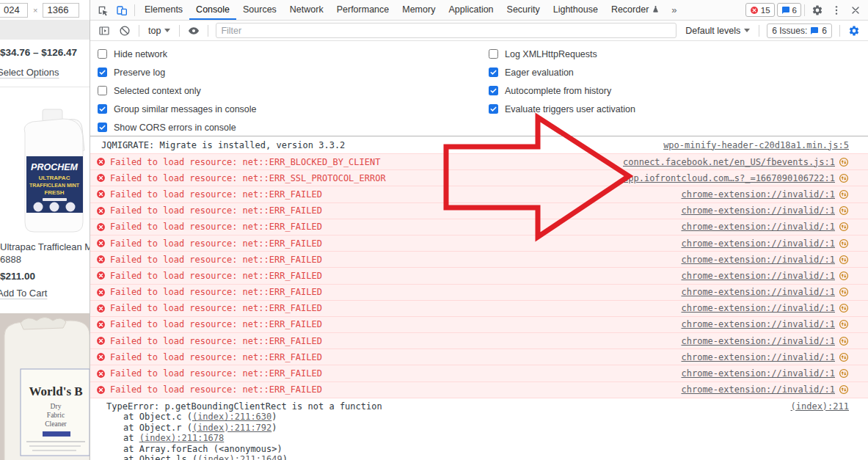 Image resolution: width=868 pixels, height=460 pixels. I want to click on settings-gear-icon, so click(817, 10).